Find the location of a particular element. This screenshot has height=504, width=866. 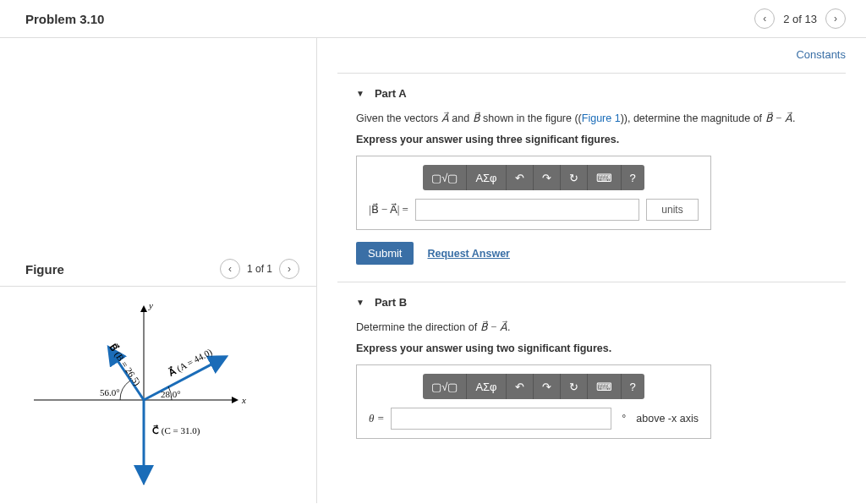

vector-b-label: B⃗ (B = 26.5) is located at coordinates (125, 365).